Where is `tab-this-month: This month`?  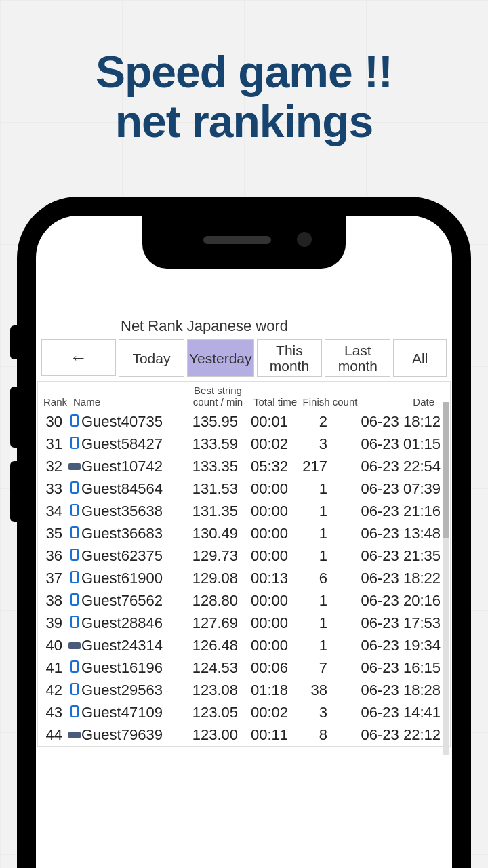
tab-this-month: This month is located at coordinates (290, 358).